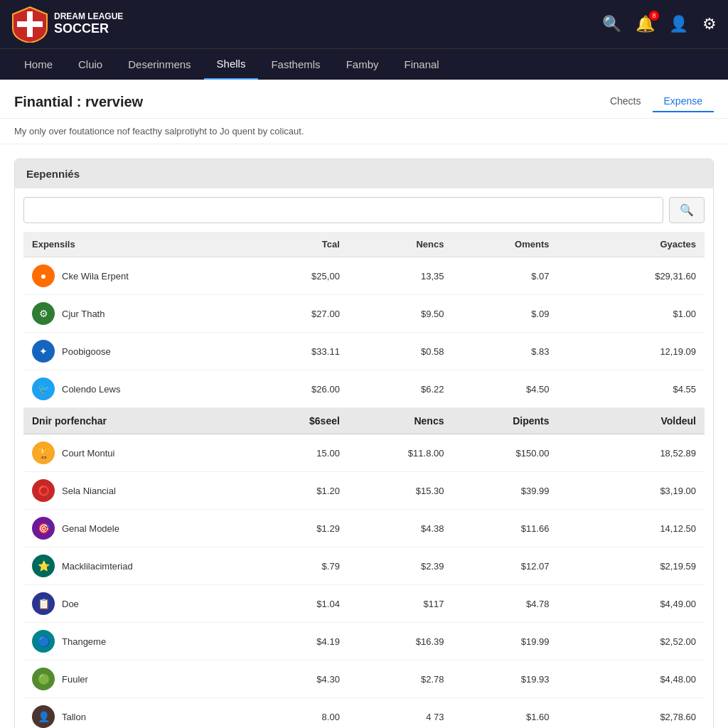  What do you see at coordinates (505, 566) in the screenshot?
I see `item-dipents: $12.07` at bounding box center [505, 566].